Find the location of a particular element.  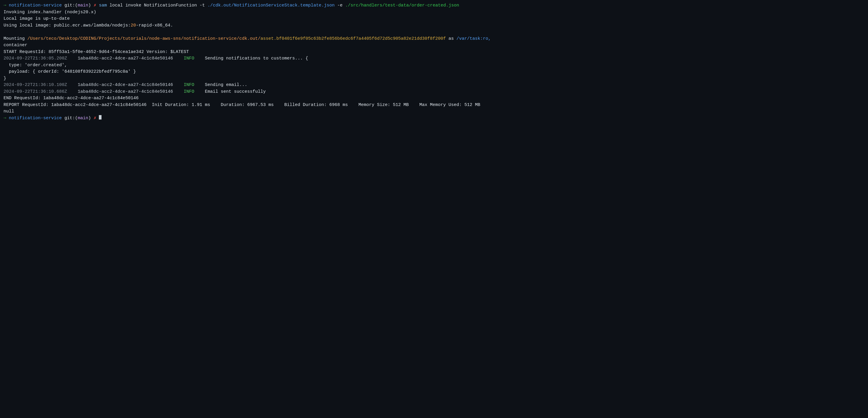

using-image-suffix: -rapid-x86_64. is located at coordinates (154, 26).